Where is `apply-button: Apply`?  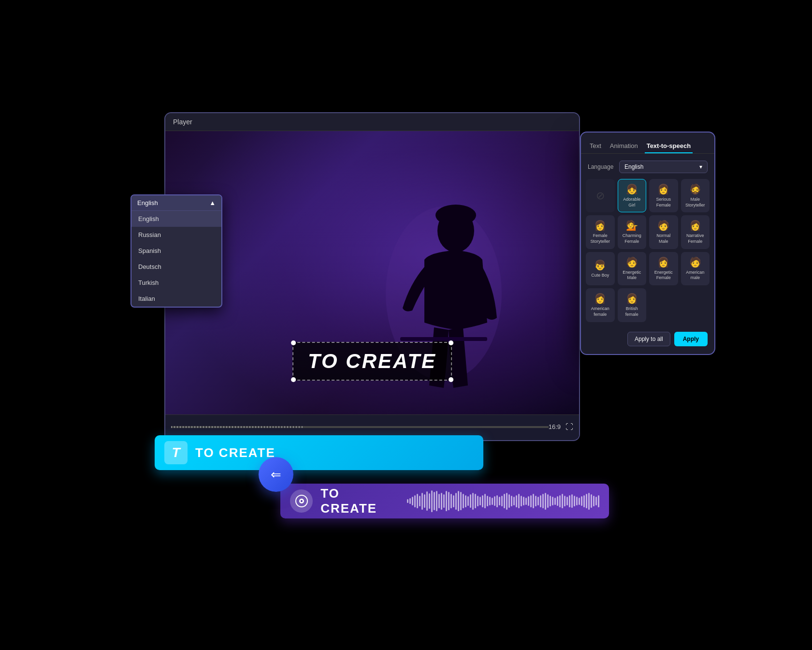 apply-button: Apply is located at coordinates (691, 339).